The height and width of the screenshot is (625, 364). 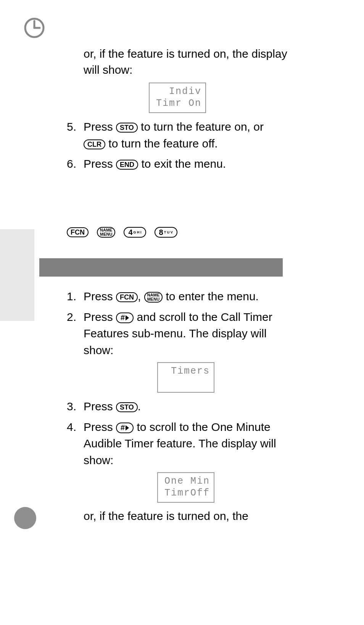 I want to click on name-menu-key-icon: NAME MENU, so click(x=106, y=232).